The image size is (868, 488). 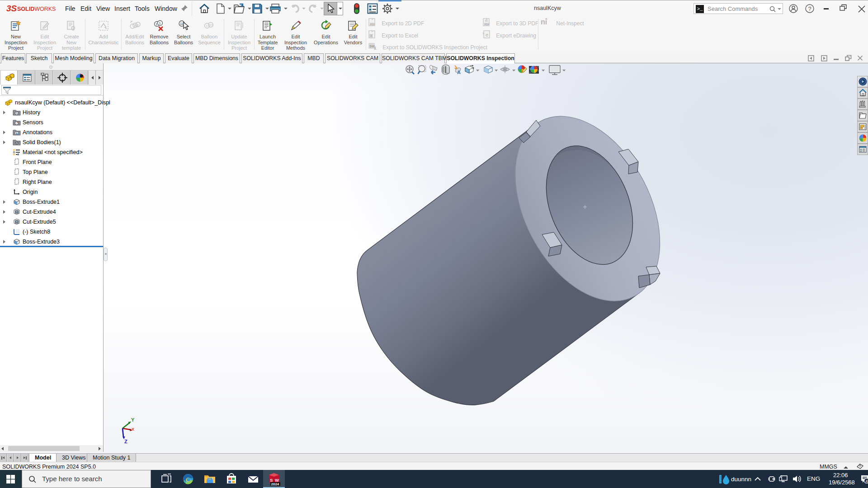 I want to click on svg-text: 23, so click(x=211, y=25).